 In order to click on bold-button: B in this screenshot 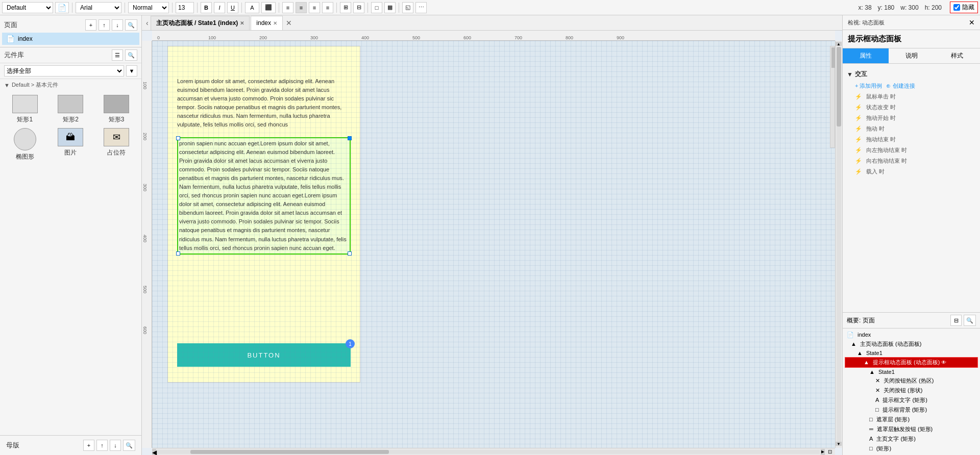, I will do `click(206, 8)`.